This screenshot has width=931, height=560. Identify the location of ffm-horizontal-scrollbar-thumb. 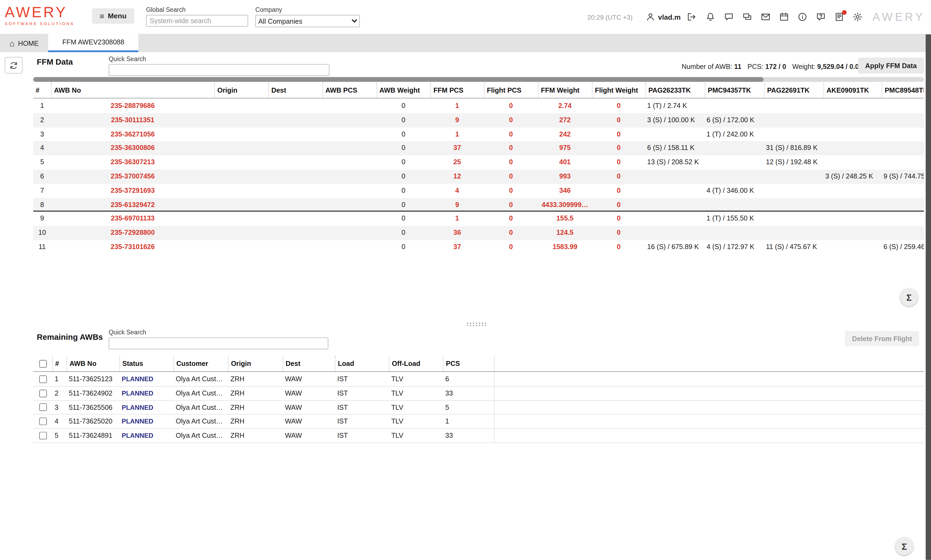
(398, 79).